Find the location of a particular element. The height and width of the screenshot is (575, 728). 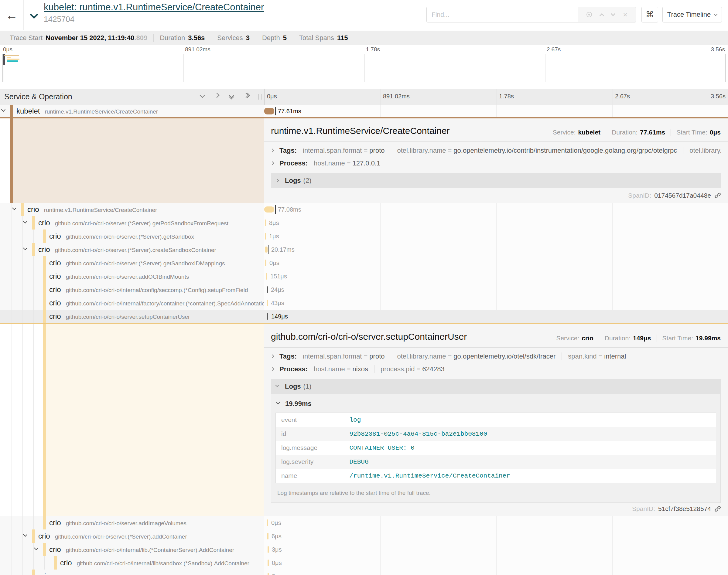

detail-row-tint is located at coordinates (155, 420).